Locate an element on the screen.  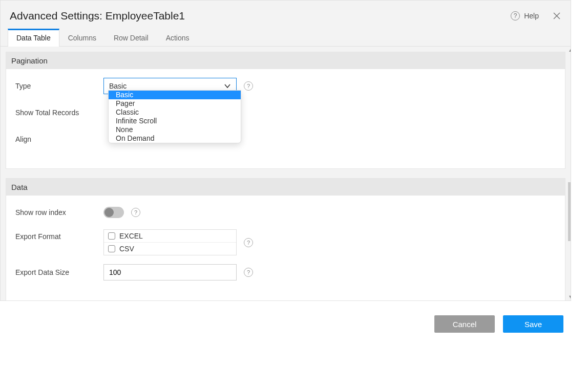
scroll-thumb is located at coordinates (570, 212).